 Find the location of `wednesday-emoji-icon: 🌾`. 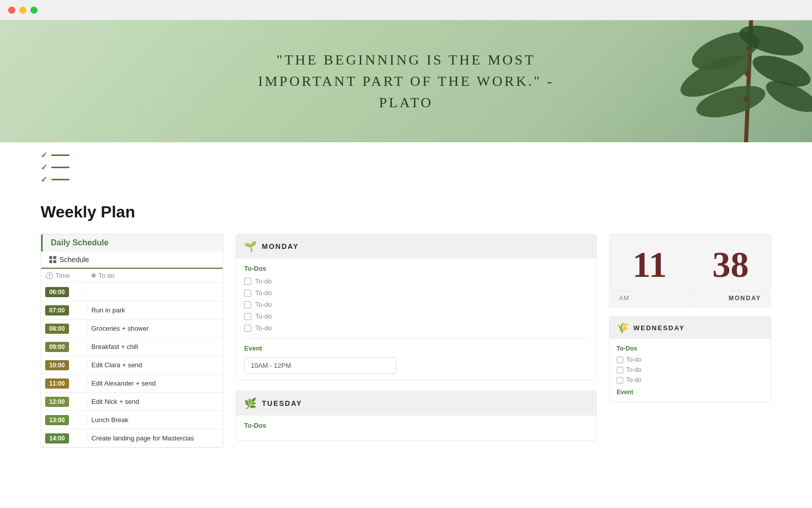

wednesday-emoji-icon: 🌾 is located at coordinates (623, 328).